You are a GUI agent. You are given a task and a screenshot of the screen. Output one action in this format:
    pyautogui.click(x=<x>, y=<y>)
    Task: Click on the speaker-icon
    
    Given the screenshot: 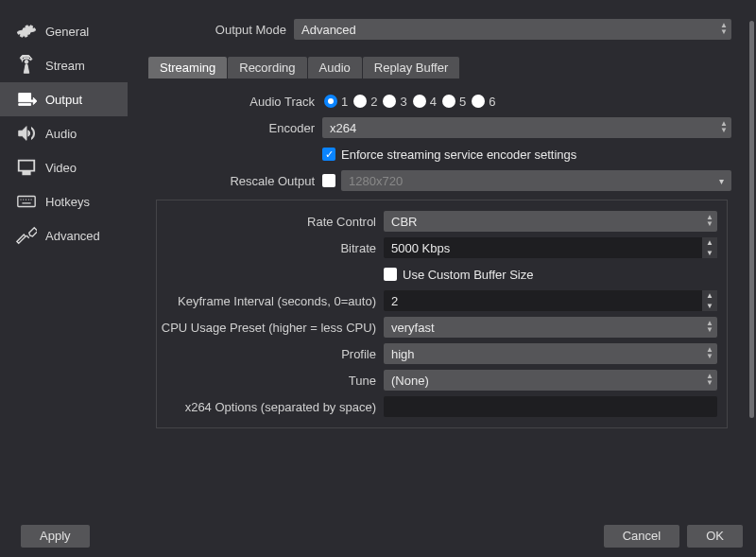 What is the action you would take?
    pyautogui.click(x=26, y=133)
    